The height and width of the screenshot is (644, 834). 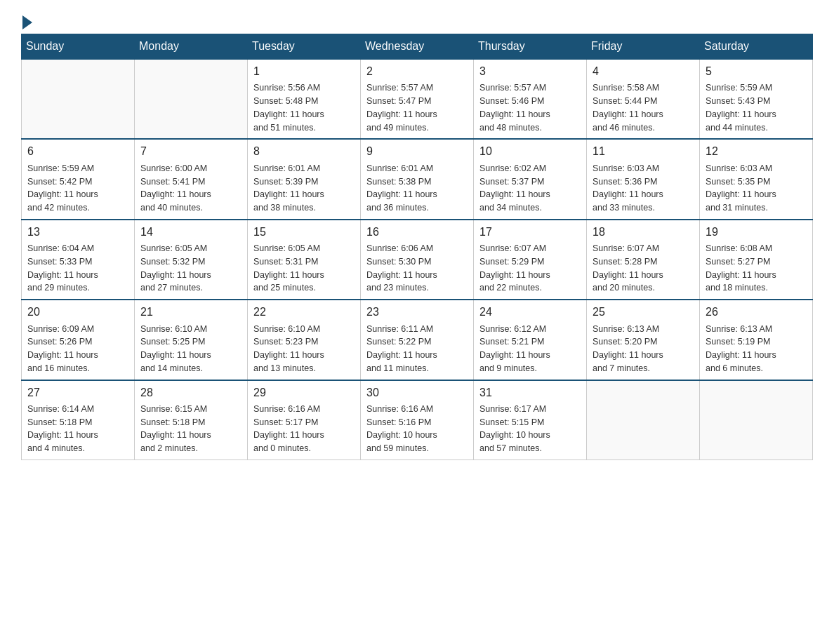 I want to click on day-number: 13, so click(x=78, y=232).